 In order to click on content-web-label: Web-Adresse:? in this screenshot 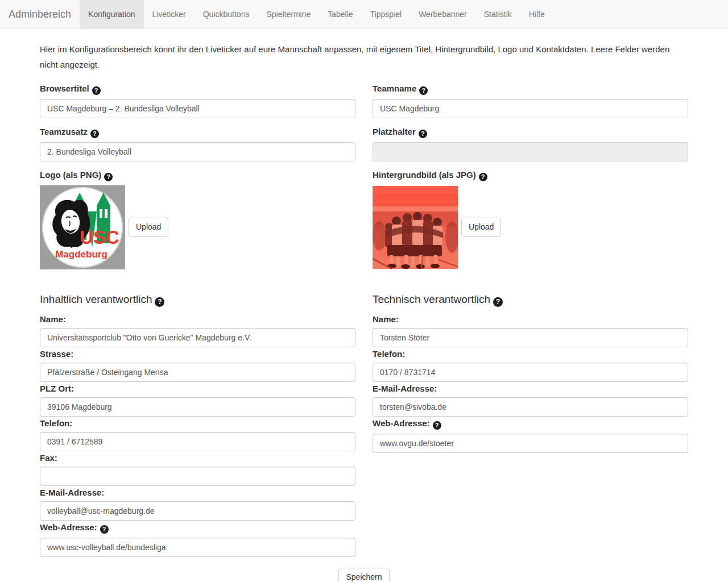, I will do `click(198, 528)`.